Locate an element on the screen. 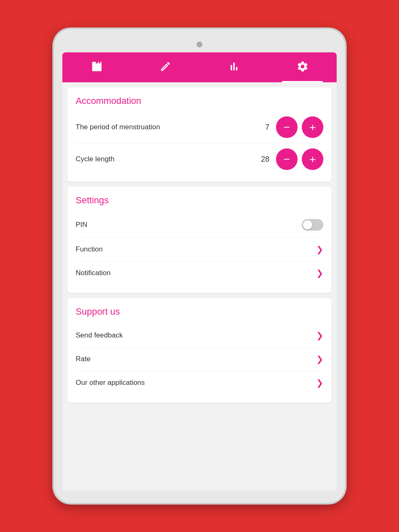 This screenshot has width=399, height=532. toggle-slider is located at coordinates (313, 225).